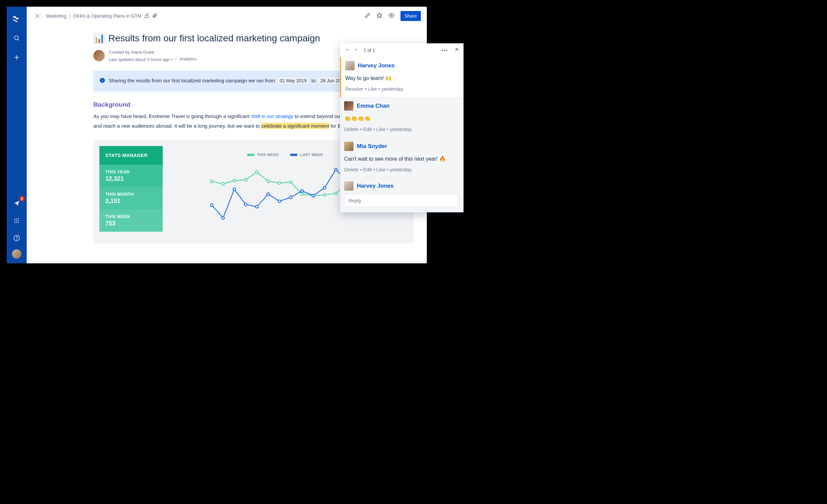  What do you see at coordinates (253, 38) in the screenshot?
I see `page-title: 📊 Results from our first localized marke…` at bounding box center [253, 38].